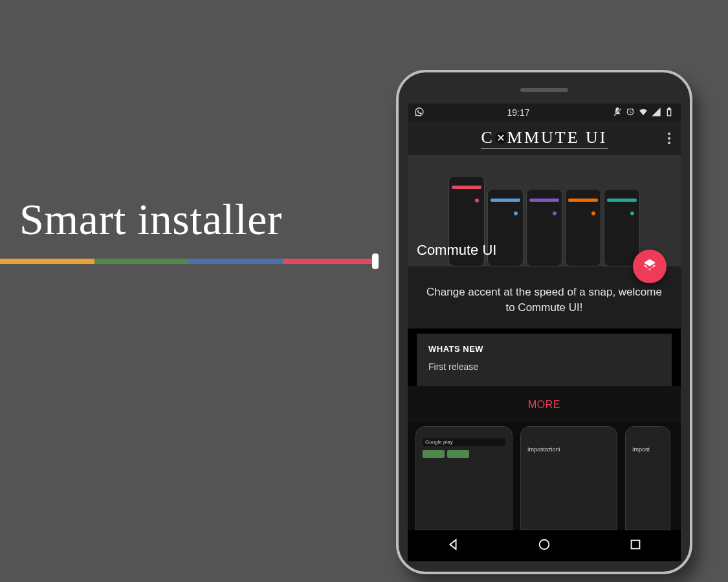 The image size is (728, 582). Describe the element at coordinates (544, 367) in the screenshot. I see `whats-new-body: First release` at that location.